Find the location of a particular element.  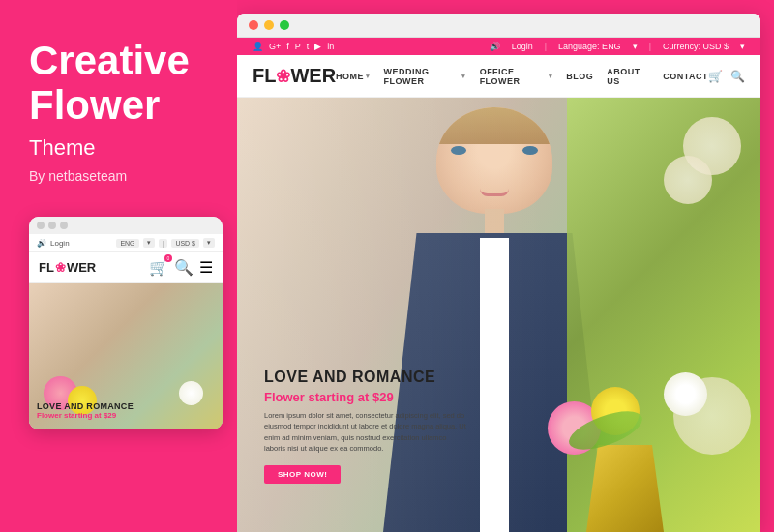

title-line2: Flower is located at coordinates (95, 104).